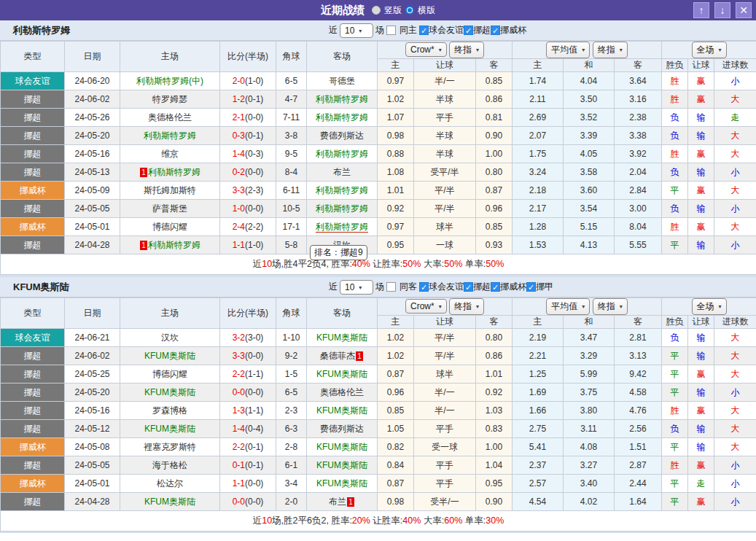  Describe the element at coordinates (171, 338) in the screenshot. I see `home-team-cell: 汉坎` at that location.